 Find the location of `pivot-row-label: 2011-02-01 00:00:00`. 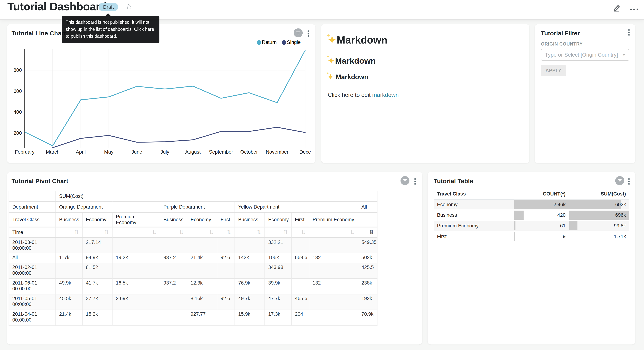

pivot-row-label: 2011-02-01 00:00:00 is located at coordinates (32, 271).